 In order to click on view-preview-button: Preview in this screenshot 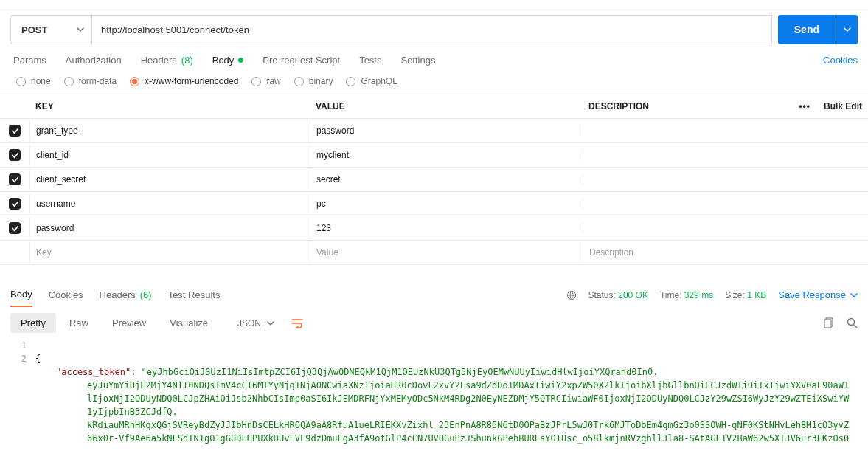, I will do `click(129, 323)`.